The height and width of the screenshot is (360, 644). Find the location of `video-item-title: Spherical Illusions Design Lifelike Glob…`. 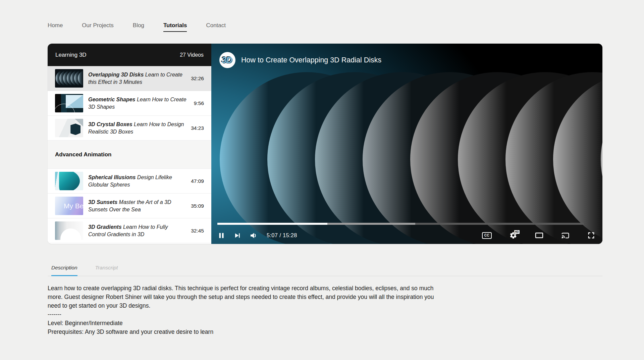

video-item-title: Spherical Illusions Design Lifelike Glob… is located at coordinates (137, 181).